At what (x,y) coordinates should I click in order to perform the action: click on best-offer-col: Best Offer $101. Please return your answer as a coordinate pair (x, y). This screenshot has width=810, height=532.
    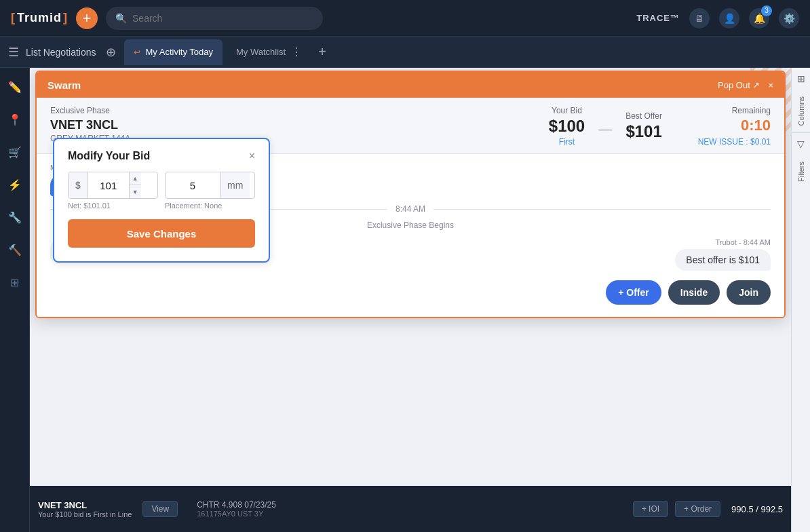
    Looking at the image, I should click on (644, 126).